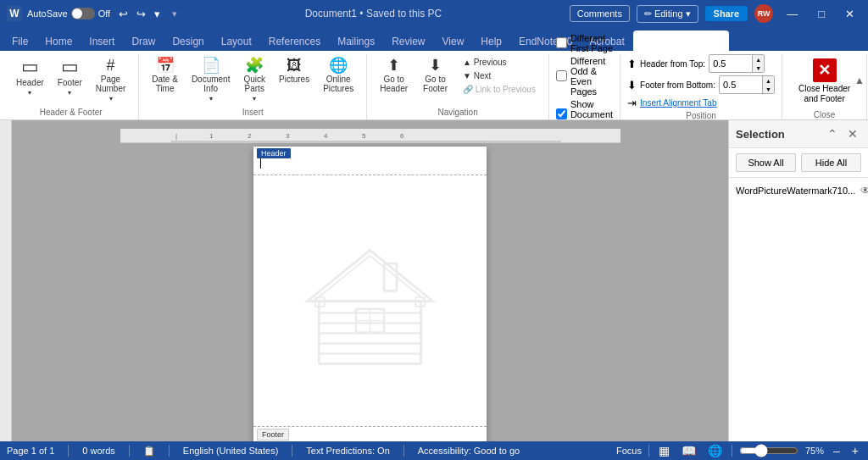 The height and width of the screenshot is (460, 868). What do you see at coordinates (798, 191) in the screenshot?
I see `selection-item: WordPictureWatermark710... 👁` at bounding box center [798, 191].